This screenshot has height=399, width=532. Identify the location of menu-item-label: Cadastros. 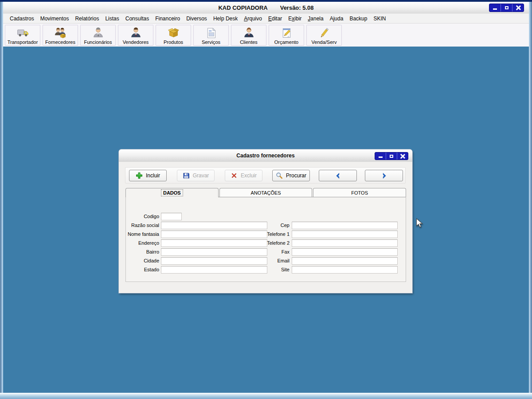
(22, 19).